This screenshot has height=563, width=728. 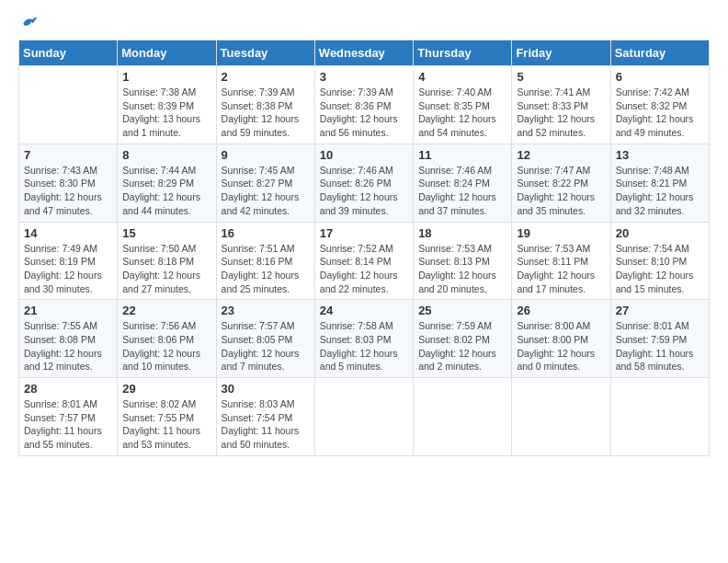 What do you see at coordinates (364, 53) in the screenshot?
I see `column-header-wednesday: Wednesday` at bounding box center [364, 53].